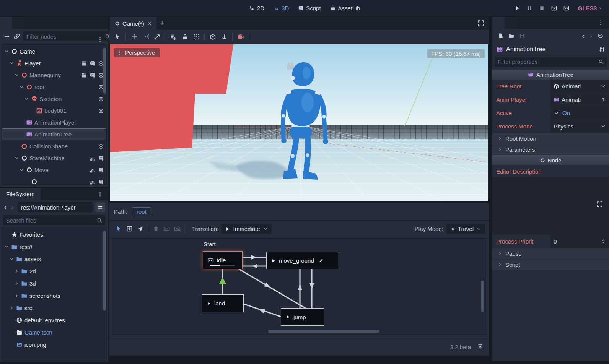 Image resolution: width=609 pixels, height=364 pixels. Describe the element at coordinates (54, 344) in the screenshot. I see `filesystem-tree-row: icon.png` at that location.